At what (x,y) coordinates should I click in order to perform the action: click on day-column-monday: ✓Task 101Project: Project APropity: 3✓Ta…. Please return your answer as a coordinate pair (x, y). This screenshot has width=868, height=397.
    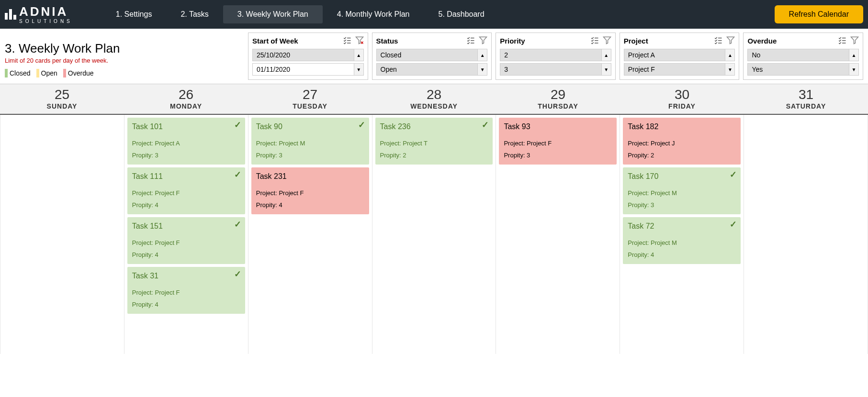
    Looking at the image, I should click on (187, 234).